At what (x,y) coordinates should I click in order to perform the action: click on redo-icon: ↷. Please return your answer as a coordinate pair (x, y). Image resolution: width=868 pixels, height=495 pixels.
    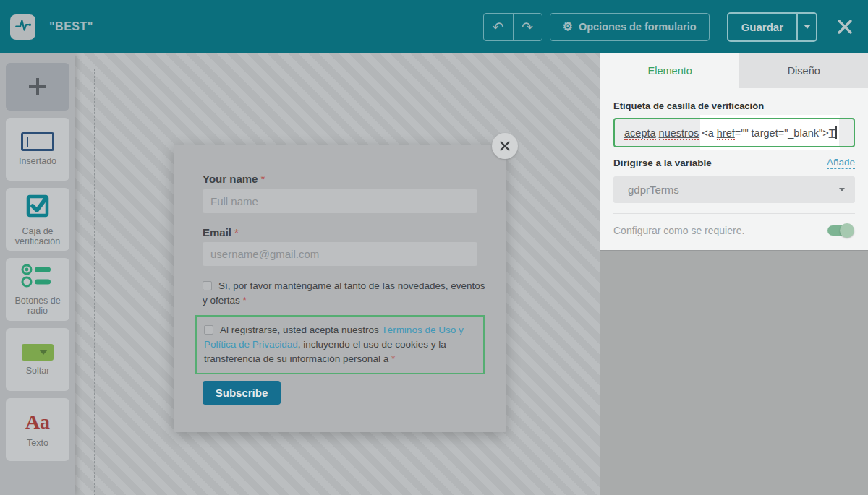
    Looking at the image, I should click on (527, 27).